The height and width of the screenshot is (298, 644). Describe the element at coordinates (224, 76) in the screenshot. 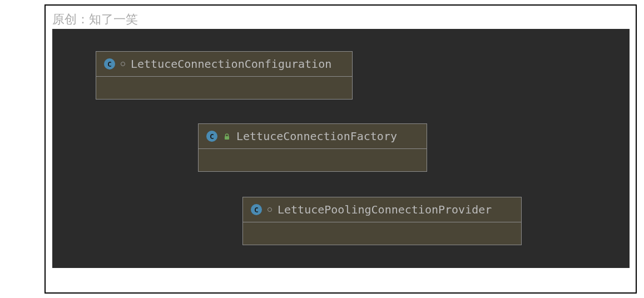

I see `class-box-lettuce-connection-configuration: C LettuceConnectionConfiguration` at that location.